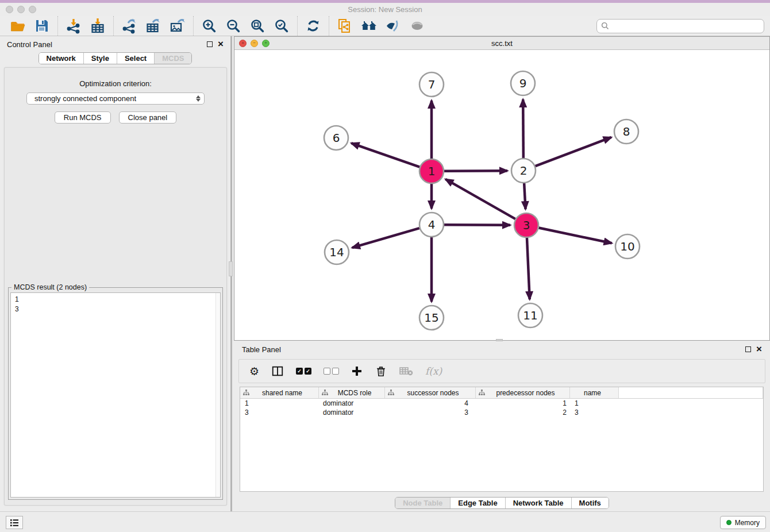  What do you see at coordinates (136, 59) in the screenshot?
I see `tab-select: Select` at bounding box center [136, 59].